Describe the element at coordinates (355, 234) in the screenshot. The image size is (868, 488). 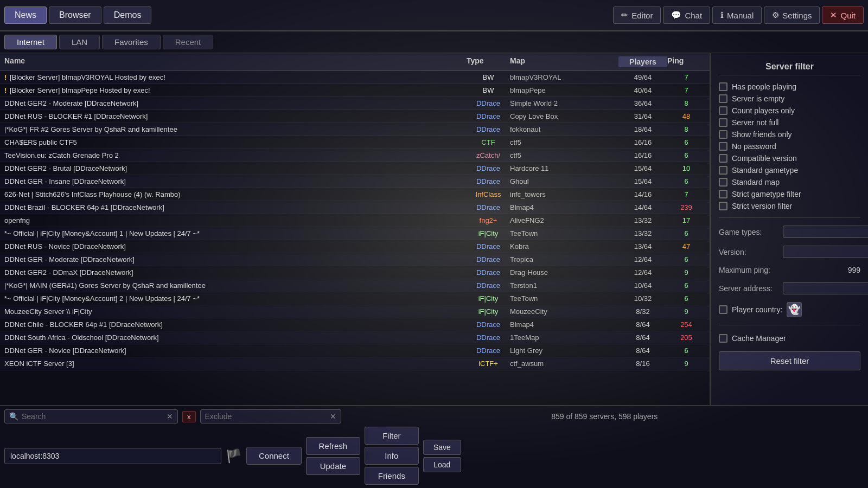
I see `table-row: *~ Official | iF|City [Money&Account] 1 …` at that location.